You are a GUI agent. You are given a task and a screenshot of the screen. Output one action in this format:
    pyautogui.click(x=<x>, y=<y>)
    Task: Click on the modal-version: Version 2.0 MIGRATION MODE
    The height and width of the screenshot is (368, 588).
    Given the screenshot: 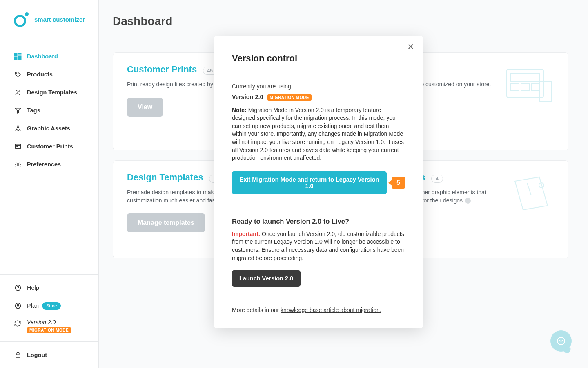 What is the action you would take?
    pyautogui.click(x=318, y=97)
    